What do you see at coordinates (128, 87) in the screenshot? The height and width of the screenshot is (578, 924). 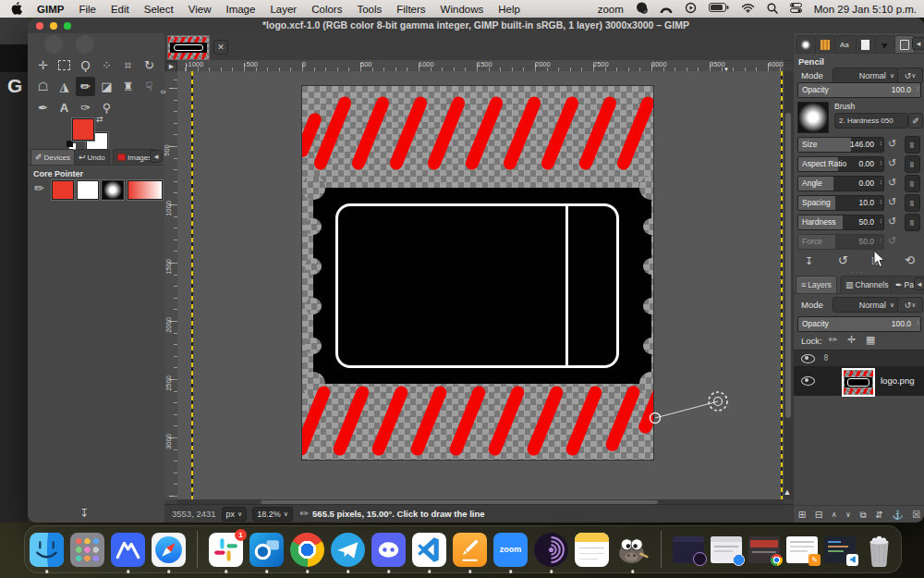 I see `tool-clone: ♜` at bounding box center [128, 87].